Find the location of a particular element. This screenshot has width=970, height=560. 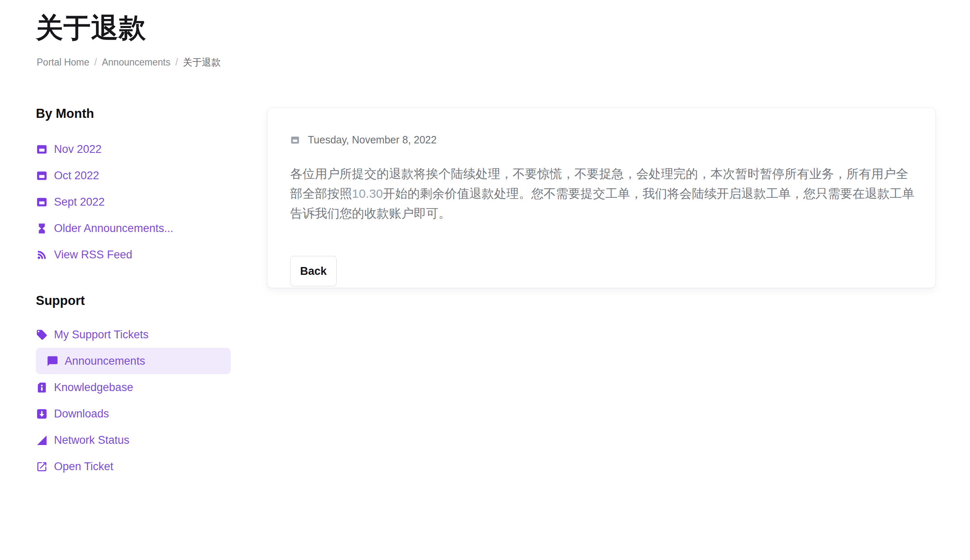

support-list: My Support Tickets Announcements Knowled… is located at coordinates (134, 401).